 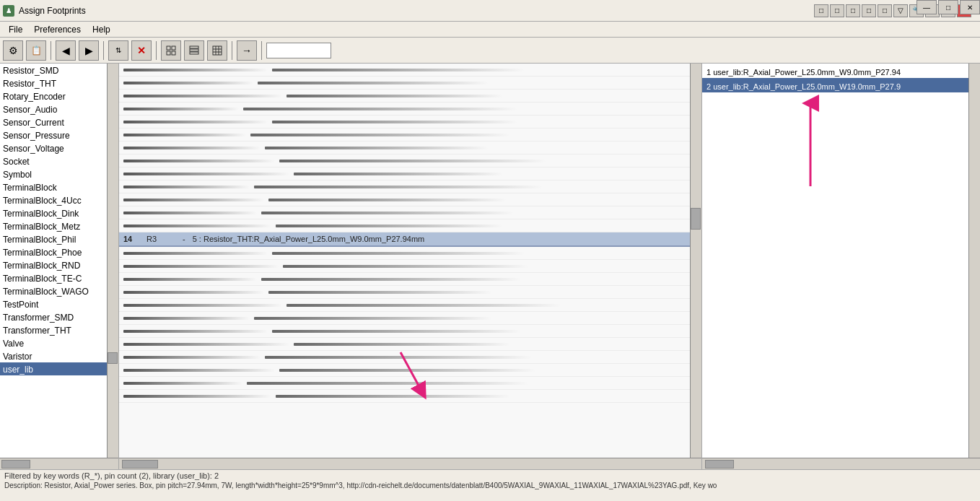 I want to click on title-left: ♟ Assign Footprints, so click(x=45, y=11).